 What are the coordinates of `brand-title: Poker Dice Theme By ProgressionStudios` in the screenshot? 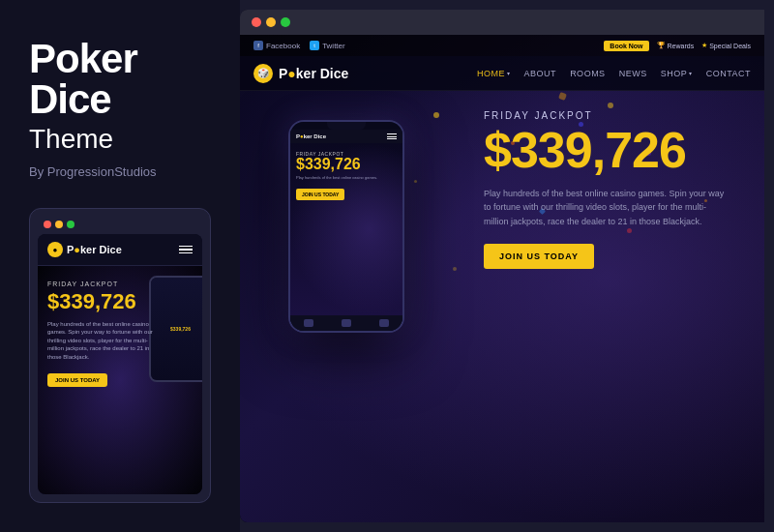 It's located at (120, 108).